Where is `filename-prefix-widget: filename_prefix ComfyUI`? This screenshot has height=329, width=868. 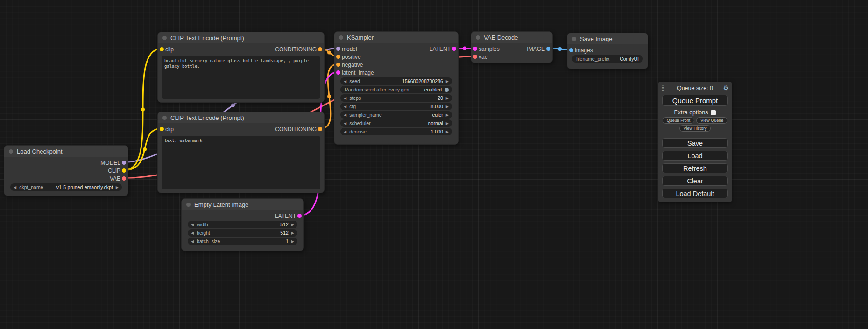 filename-prefix-widget: filename_prefix ComfyUI is located at coordinates (607, 59).